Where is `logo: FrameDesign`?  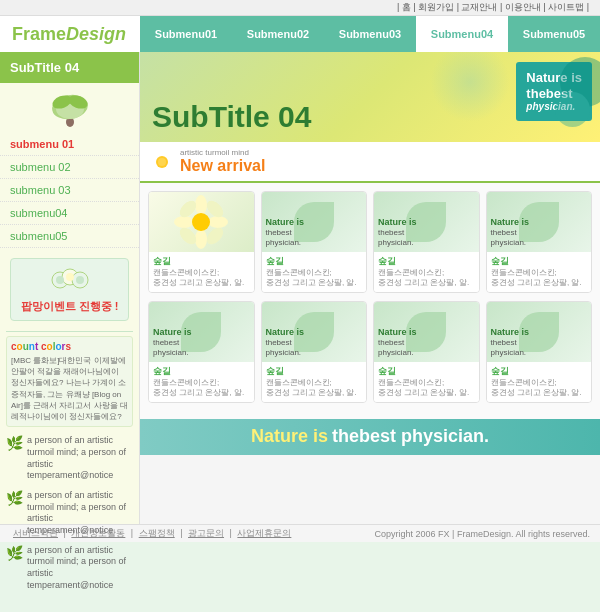
logo: FrameDesign is located at coordinates (70, 34).